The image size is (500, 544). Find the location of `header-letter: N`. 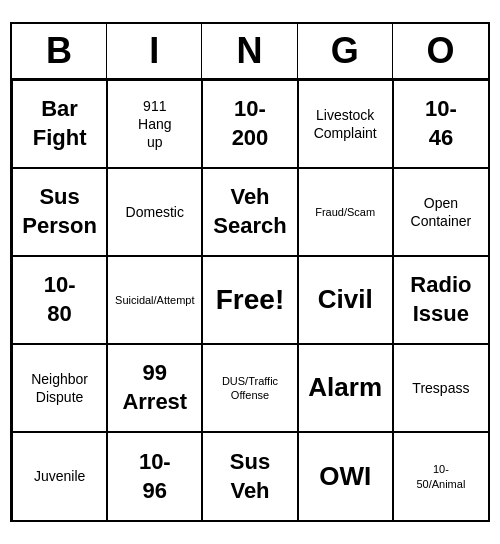

header-letter: N is located at coordinates (250, 51).